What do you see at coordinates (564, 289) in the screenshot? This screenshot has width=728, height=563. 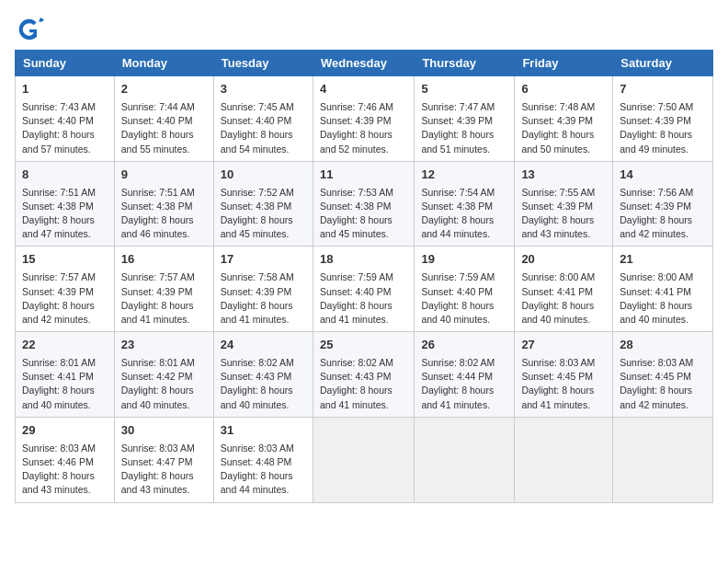 I see `calendar-cell: 20Sunrise: 8:00 AMSunset: 4:41 PMDayligh…` at bounding box center [564, 289].